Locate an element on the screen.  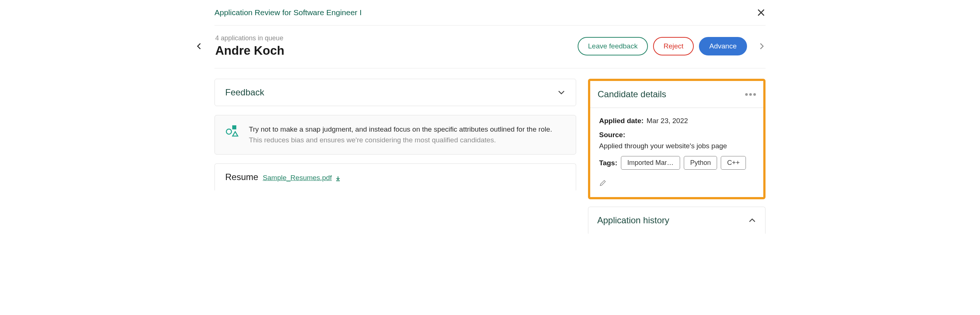
close-icon is located at coordinates (761, 13).